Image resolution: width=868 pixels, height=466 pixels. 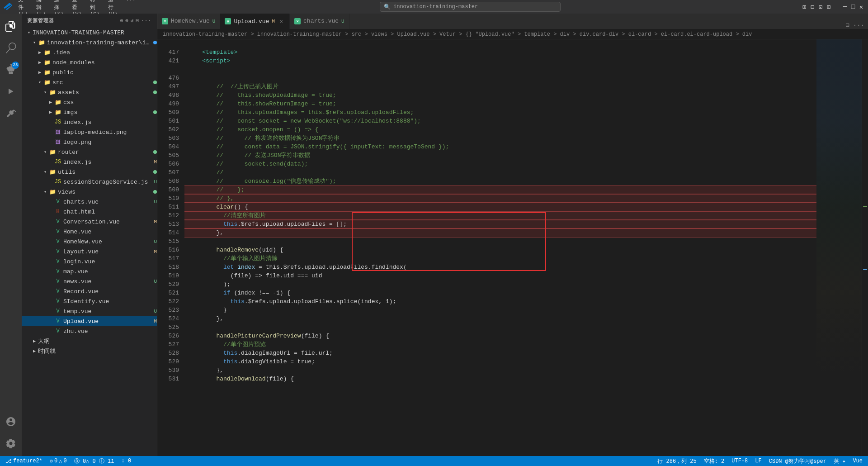 What do you see at coordinates (90, 252) in the screenshot?
I see `tree-layout-vue: ▶ V Layout.vue M` at bounding box center [90, 252].